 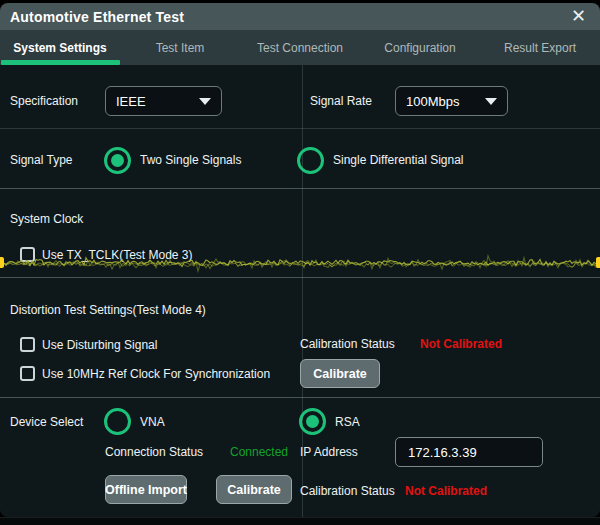 I want to click on device-select-label: Device Select, so click(x=46, y=422).